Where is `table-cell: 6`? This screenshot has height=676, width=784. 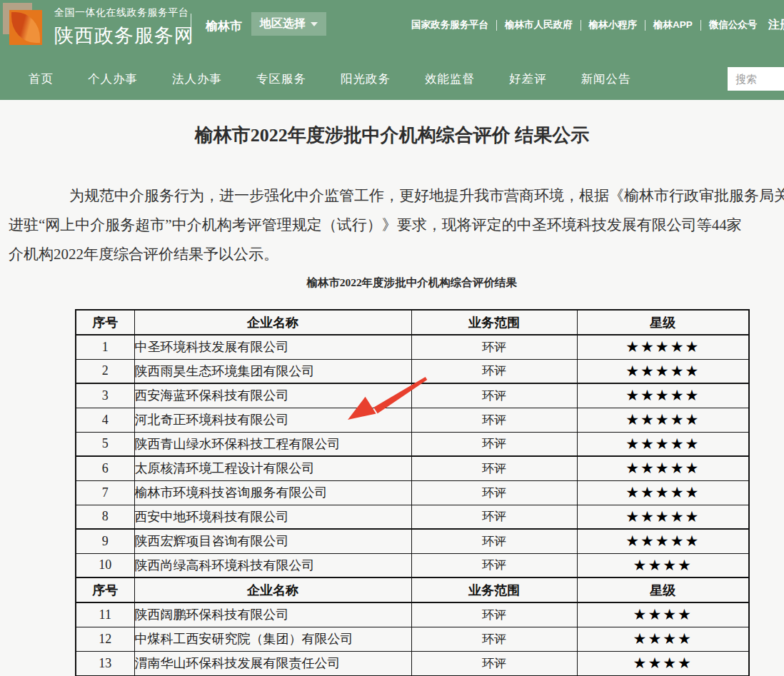
table-cell: 6 is located at coordinates (105, 468).